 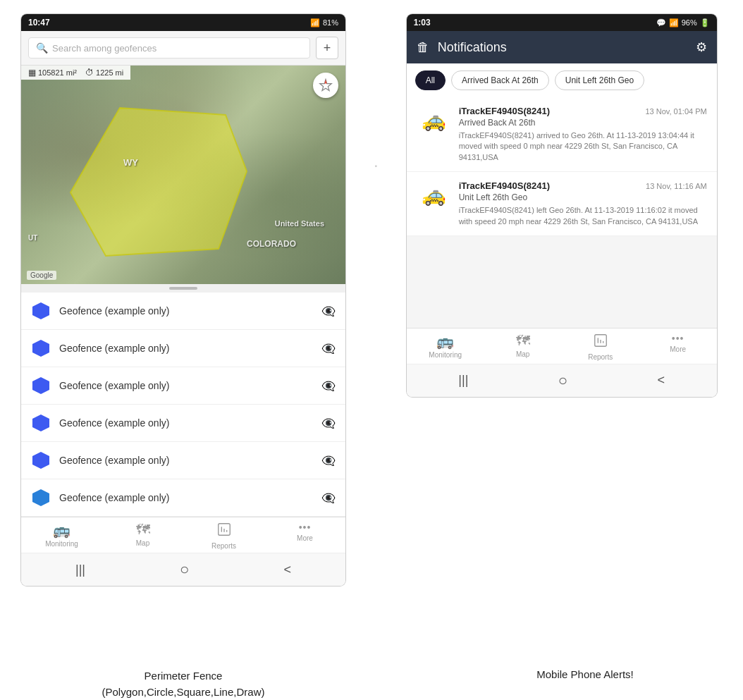 I want to click on settings-icon: ⚙, so click(x=701, y=47).